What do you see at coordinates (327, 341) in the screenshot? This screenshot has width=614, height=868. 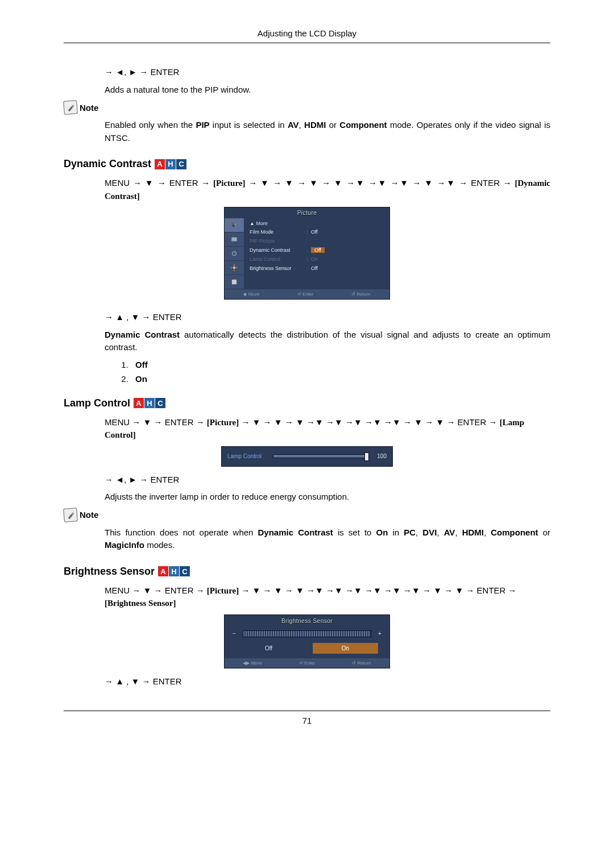 I see `dc-description: Dynamic Contrast automatically detects t…` at bounding box center [327, 341].